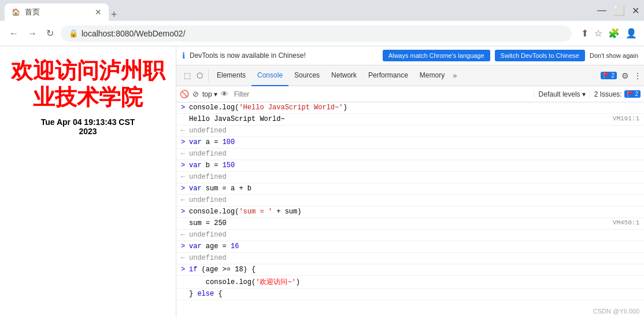  What do you see at coordinates (638, 76) in the screenshot?
I see `more-options-icon: ⋮` at bounding box center [638, 76].